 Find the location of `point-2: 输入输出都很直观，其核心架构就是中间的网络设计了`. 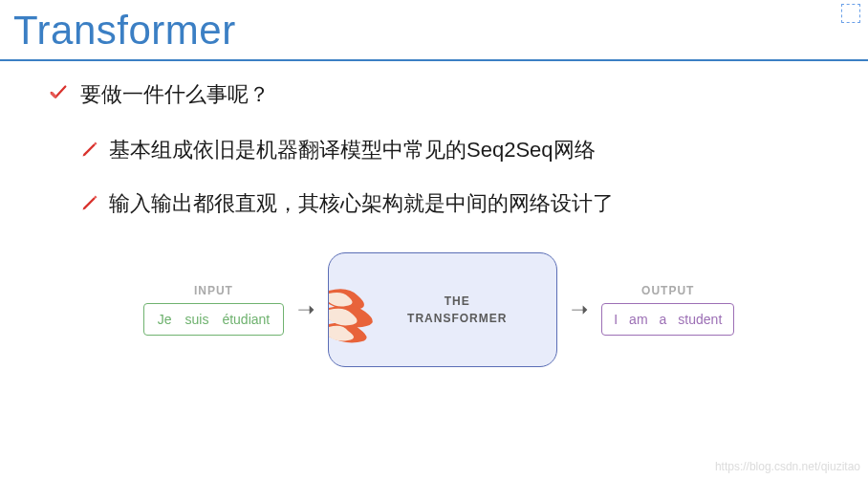

point-2: 输入输出都很直观，其核心架构就是中间的网络设计了 is located at coordinates (455, 204).